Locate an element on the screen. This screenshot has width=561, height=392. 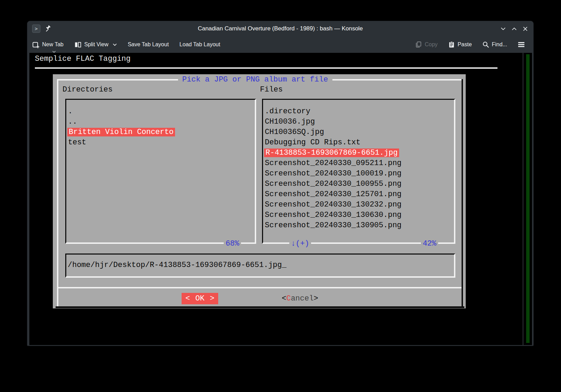
list-item: Screenshot_20240330_095211.png is located at coordinates (359, 163).